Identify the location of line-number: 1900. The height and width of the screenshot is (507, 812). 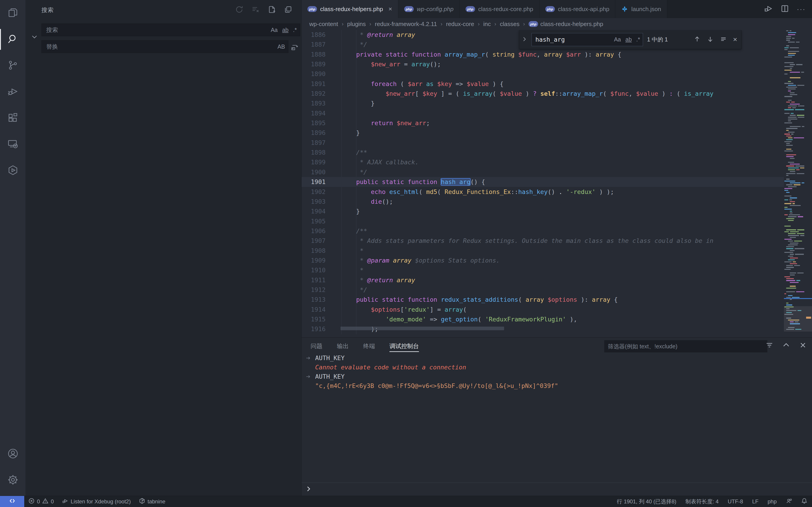
(313, 172).